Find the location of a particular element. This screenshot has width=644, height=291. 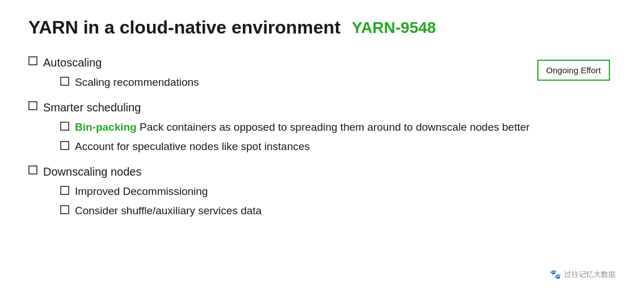

sub-list: Scaling recommendations is located at coordinates (121, 83).